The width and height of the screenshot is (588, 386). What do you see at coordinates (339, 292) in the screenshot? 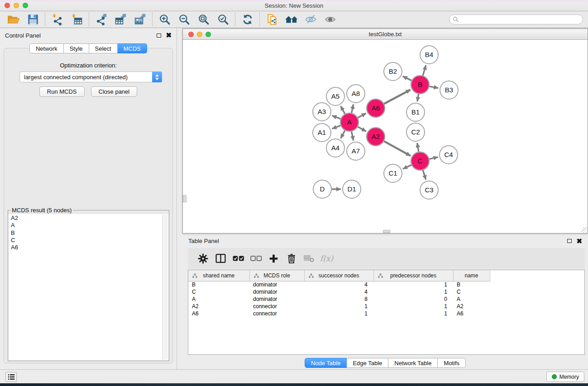
I see `table-cell: 4` at bounding box center [339, 292].